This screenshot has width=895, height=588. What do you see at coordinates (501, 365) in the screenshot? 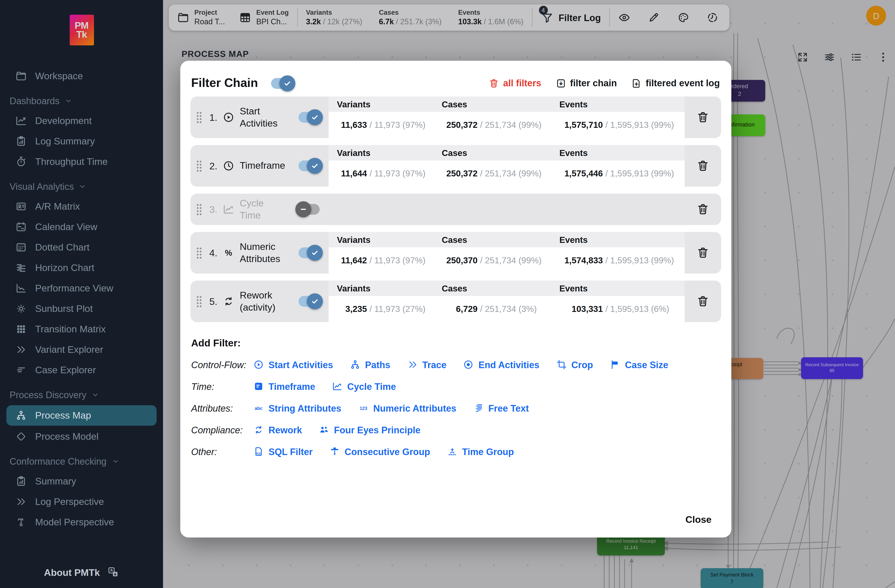
I see `add-filter-end-activities: End Activities` at bounding box center [501, 365].